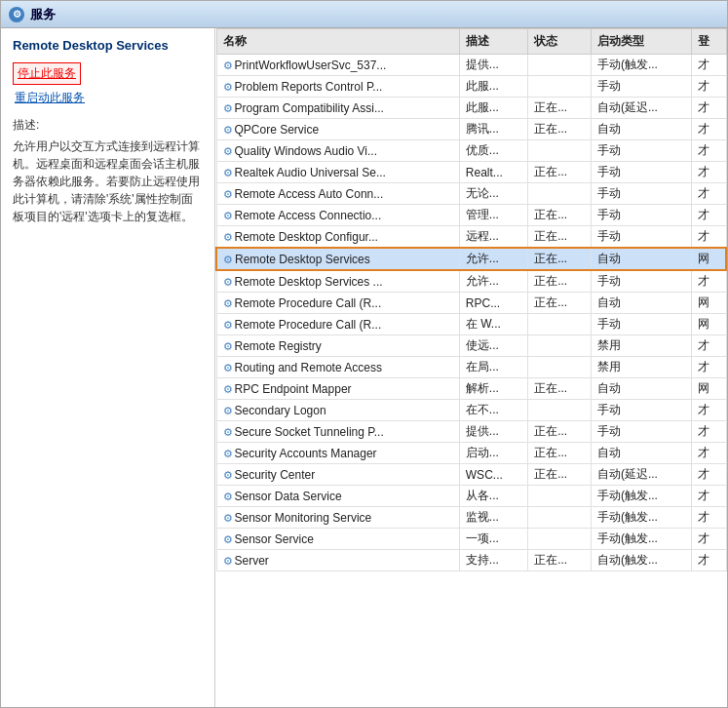  I want to click on table-row: ⚙Server支持...正在...自动(触发...才, so click(472, 561).